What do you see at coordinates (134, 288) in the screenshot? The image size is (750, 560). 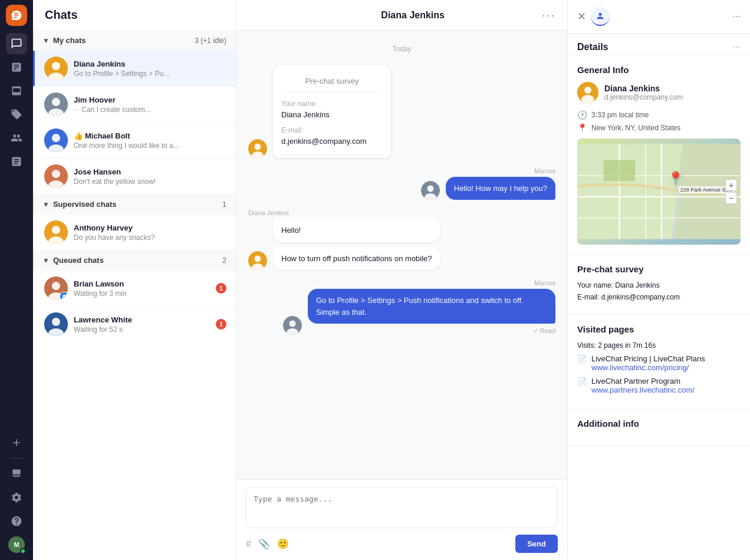 I see `chat-item-brian: Brian Lawson Waiting for 3 min 1` at bounding box center [134, 288].